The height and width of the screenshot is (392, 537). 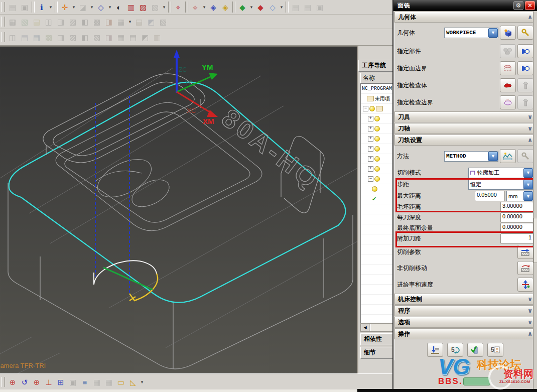 What do you see at coordinates (377, 199) in the screenshot?
I see `operation-complete-node: ✔` at bounding box center [377, 199].